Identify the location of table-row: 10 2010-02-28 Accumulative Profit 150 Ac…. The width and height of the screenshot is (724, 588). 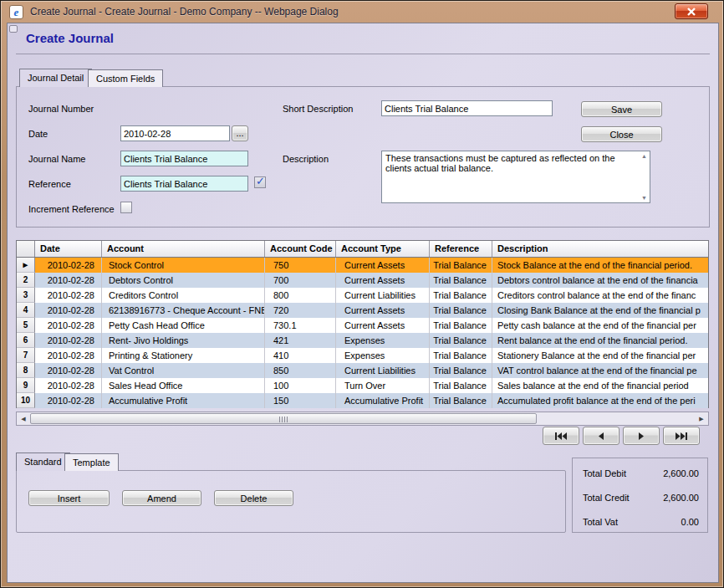
(363, 401).